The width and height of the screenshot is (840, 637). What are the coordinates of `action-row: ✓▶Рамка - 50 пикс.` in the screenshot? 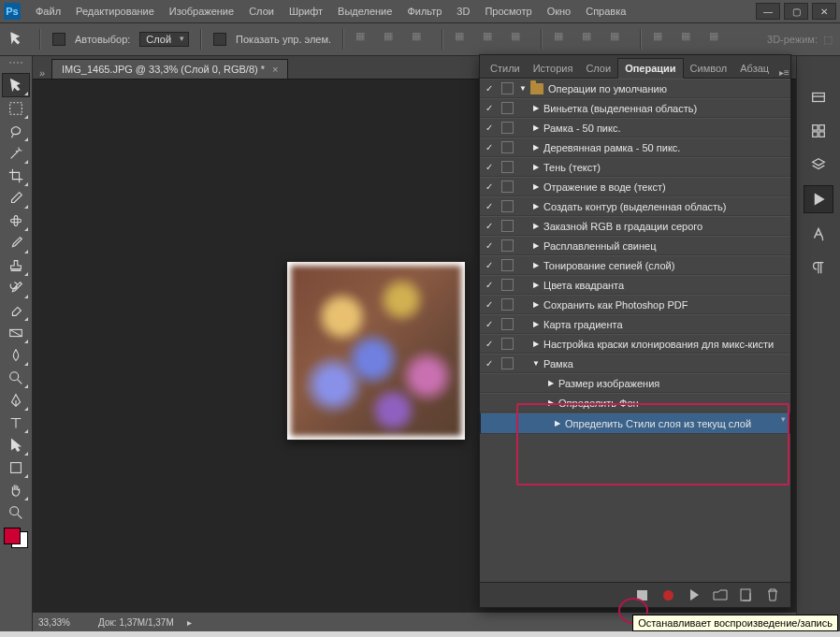 It's located at (635, 127).